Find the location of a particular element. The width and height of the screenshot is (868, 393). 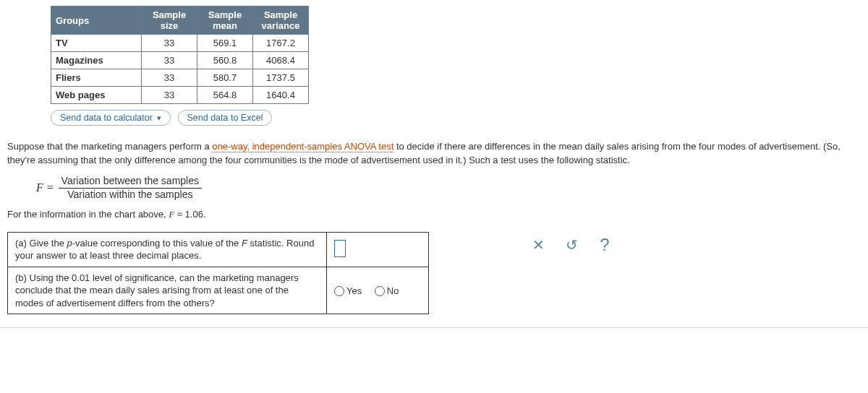

formula-denominator: Variation within the samples is located at coordinates (130, 195).